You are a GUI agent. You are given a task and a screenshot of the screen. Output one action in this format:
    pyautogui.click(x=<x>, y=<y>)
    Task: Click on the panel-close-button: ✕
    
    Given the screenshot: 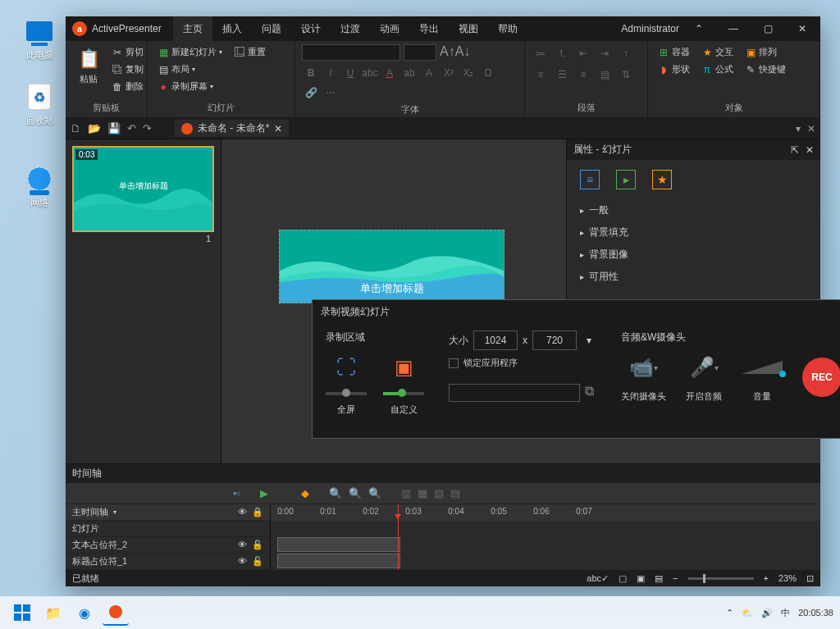 What is the action you would take?
    pyautogui.click(x=811, y=129)
    